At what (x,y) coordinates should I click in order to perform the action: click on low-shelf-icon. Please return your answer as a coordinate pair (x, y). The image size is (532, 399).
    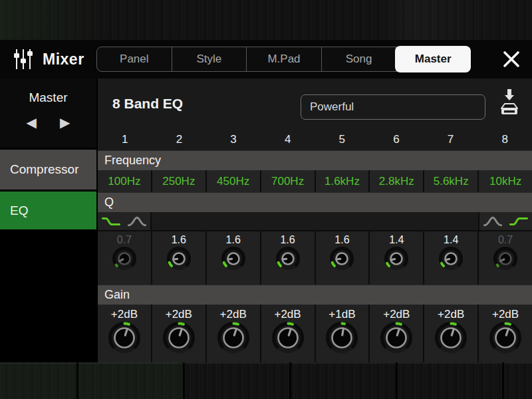
    Looking at the image, I should click on (111, 221).